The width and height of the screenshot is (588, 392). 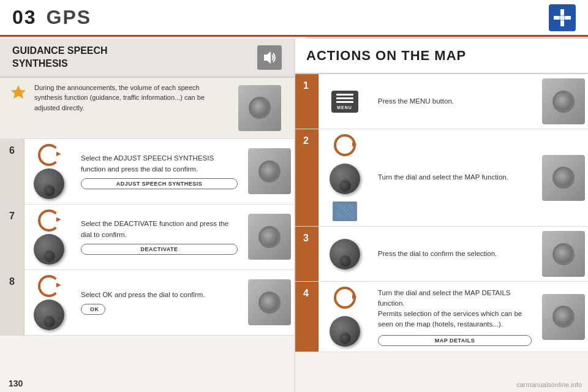 I want to click on step-2-description: Turn the dial and select the MAP functio…, so click(x=454, y=178).